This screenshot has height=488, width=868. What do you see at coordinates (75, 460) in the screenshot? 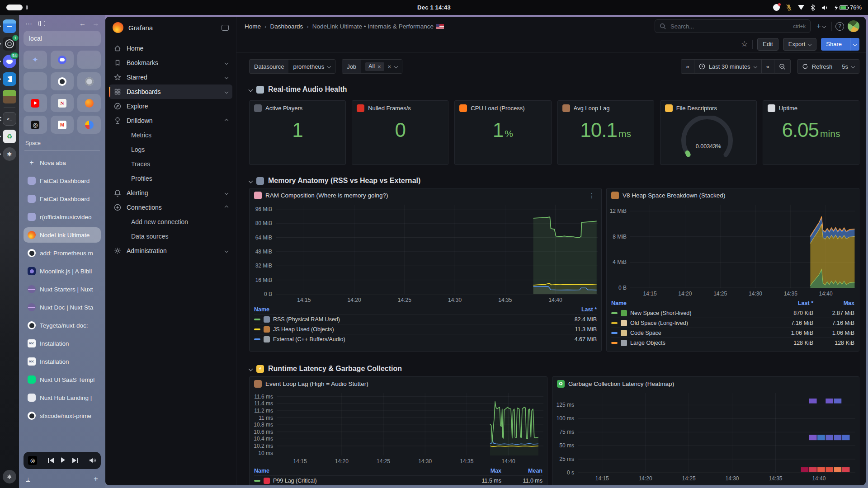
I see `next-track-button` at bounding box center [75, 460].